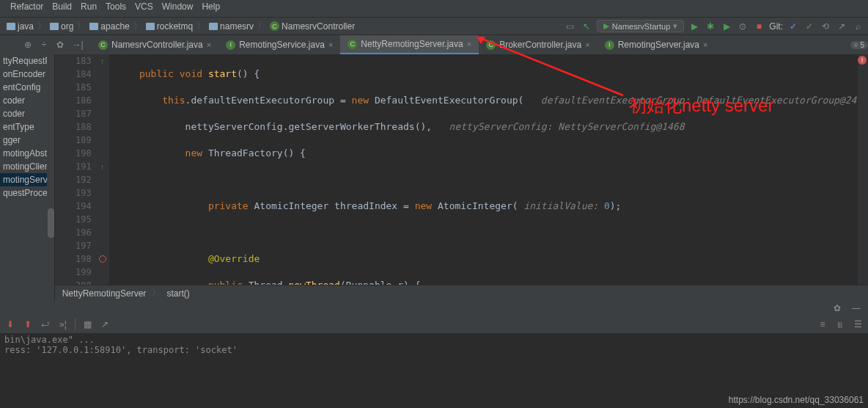 This screenshot has width=868, height=408. I want to click on collapse-icon: ⊕, so click(28, 45).